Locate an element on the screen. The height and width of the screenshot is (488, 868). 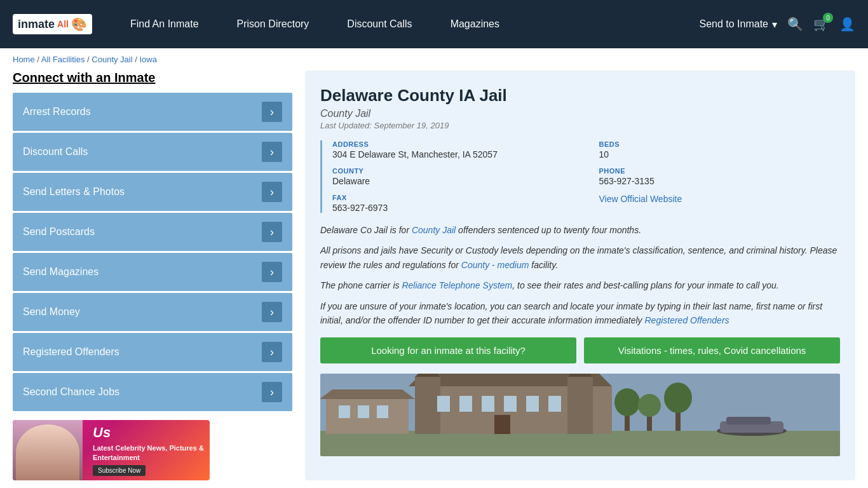
nav-links: Find An Inmate Prison Directory Discount… is located at coordinates (405, 24).